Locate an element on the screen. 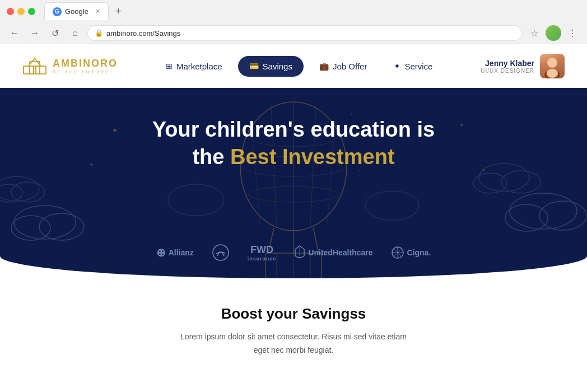 The image size is (587, 392). fullscreen-dot is located at coordinates (31, 11).